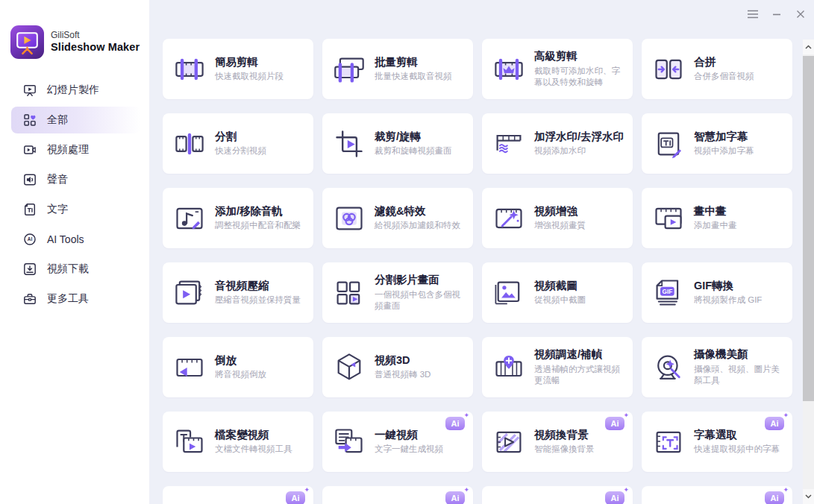  I want to click on card-subtitle: 壓縮音視頻並保持質量, so click(260, 300).